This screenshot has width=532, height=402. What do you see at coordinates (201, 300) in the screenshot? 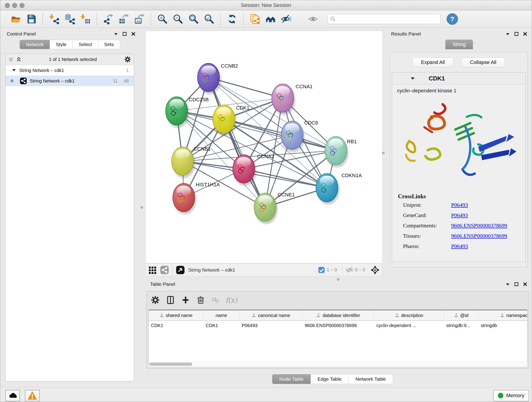
I see `delete-column-trash-icon` at bounding box center [201, 300].